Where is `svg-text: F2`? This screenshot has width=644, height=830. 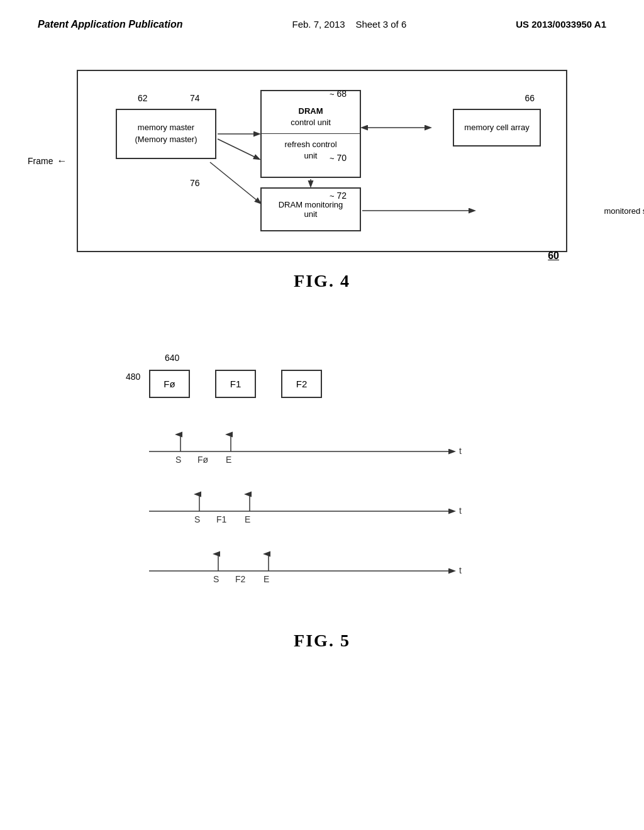
svg-text: F2 is located at coordinates (240, 579).